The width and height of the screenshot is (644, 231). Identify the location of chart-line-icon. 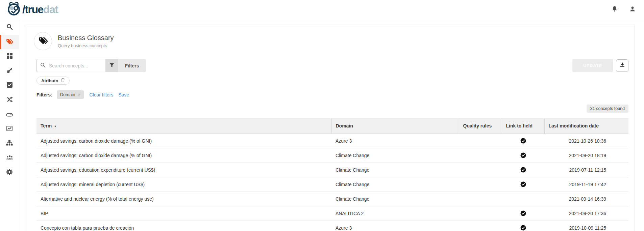
(9, 129).